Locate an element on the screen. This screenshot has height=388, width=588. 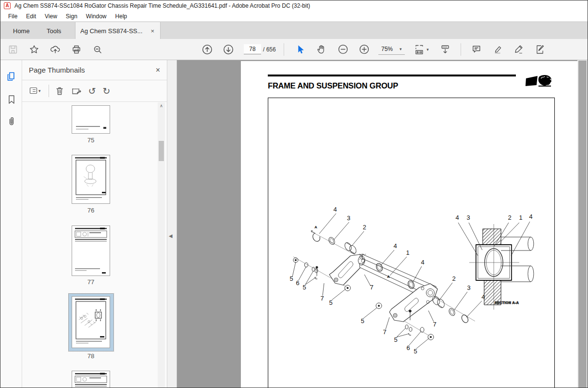
thumbnail-scrollbar: ∧ is located at coordinates (162, 245).